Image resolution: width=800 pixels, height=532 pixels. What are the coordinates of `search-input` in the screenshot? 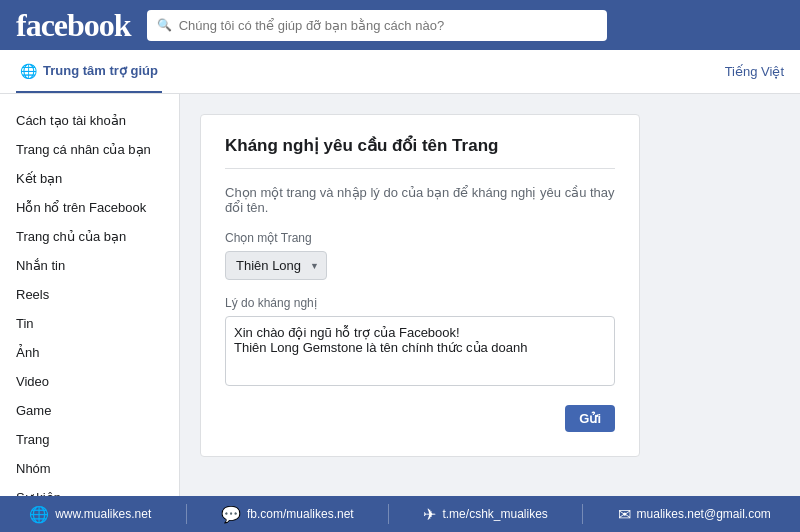 It's located at (377, 26).